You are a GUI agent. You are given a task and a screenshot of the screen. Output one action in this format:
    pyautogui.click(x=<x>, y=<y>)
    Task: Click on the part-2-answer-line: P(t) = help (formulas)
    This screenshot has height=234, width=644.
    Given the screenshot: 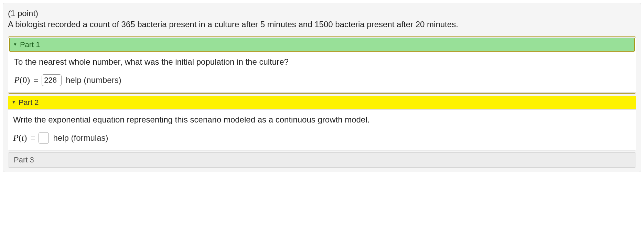 What is the action you would take?
    pyautogui.click(x=322, y=138)
    